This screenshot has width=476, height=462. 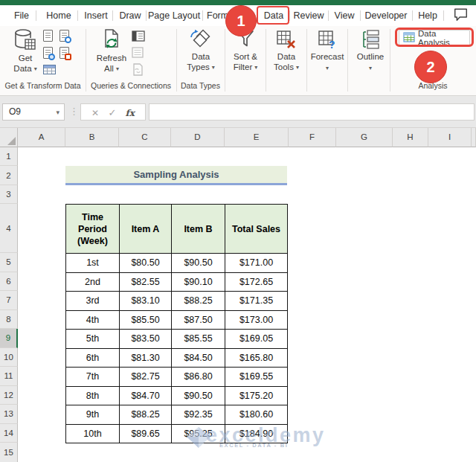 I want to click on cell-item-a: $84.70, so click(x=146, y=396).